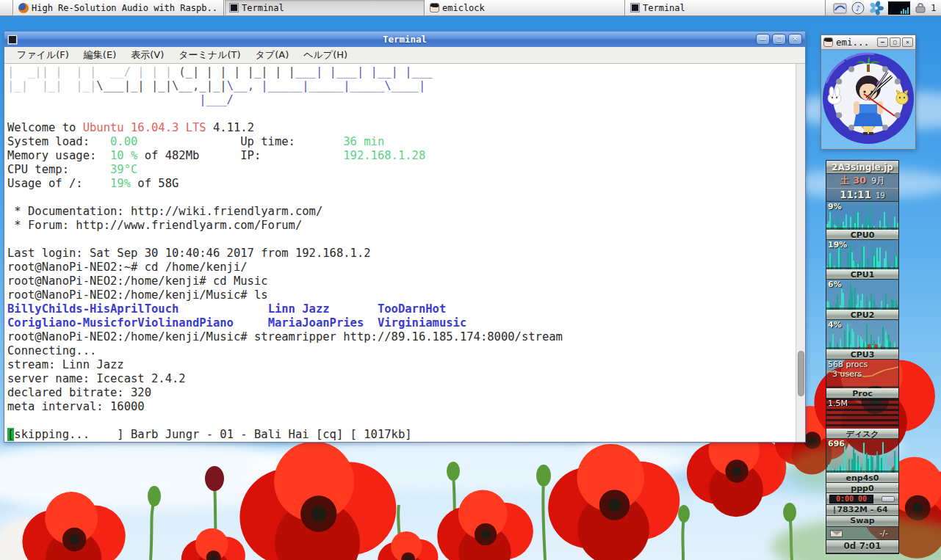 This screenshot has width=941, height=560. What do you see at coordinates (848, 364) in the screenshot?
I see `gkrellm-procs-count: 568 procs` at bounding box center [848, 364].